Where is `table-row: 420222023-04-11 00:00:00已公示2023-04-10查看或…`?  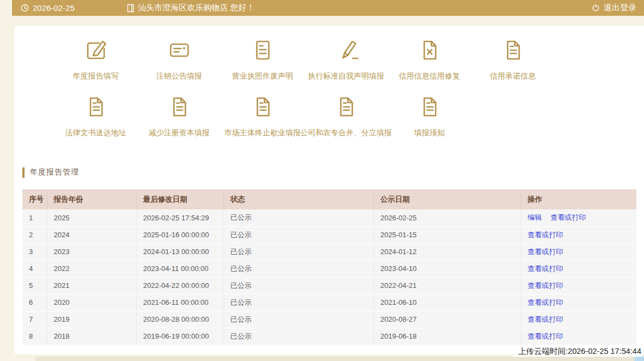
table-row: 420222023-04-11 00:00:00已公示2023-04-10查看或… is located at coordinates (329, 268).